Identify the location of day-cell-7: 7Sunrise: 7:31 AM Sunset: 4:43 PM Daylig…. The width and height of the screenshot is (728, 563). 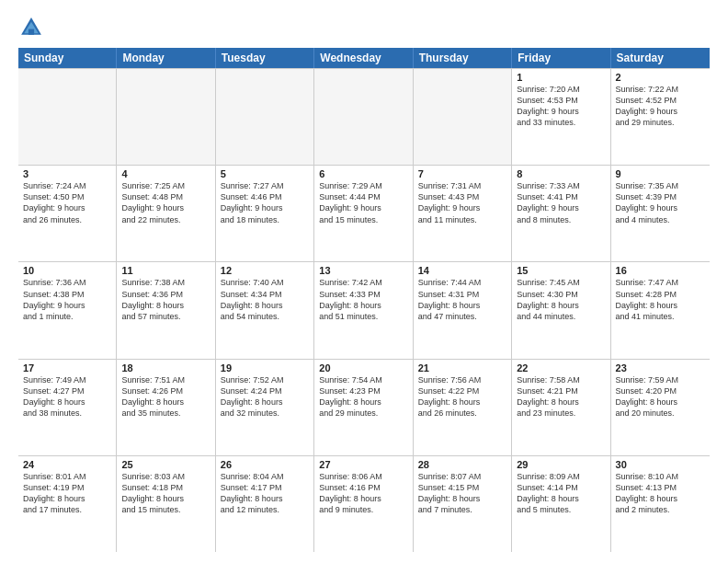
(463, 213).